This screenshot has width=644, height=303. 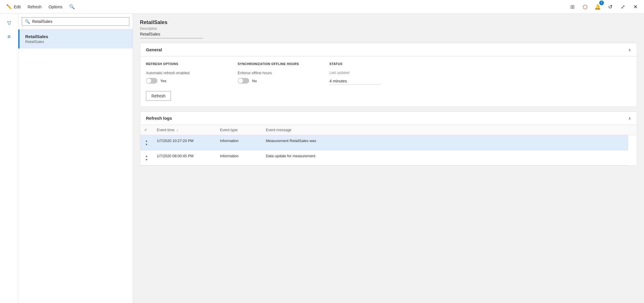 What do you see at coordinates (76, 42) in the screenshot?
I see `panel-item-subtitle: RetailSales` at bounding box center [76, 42].